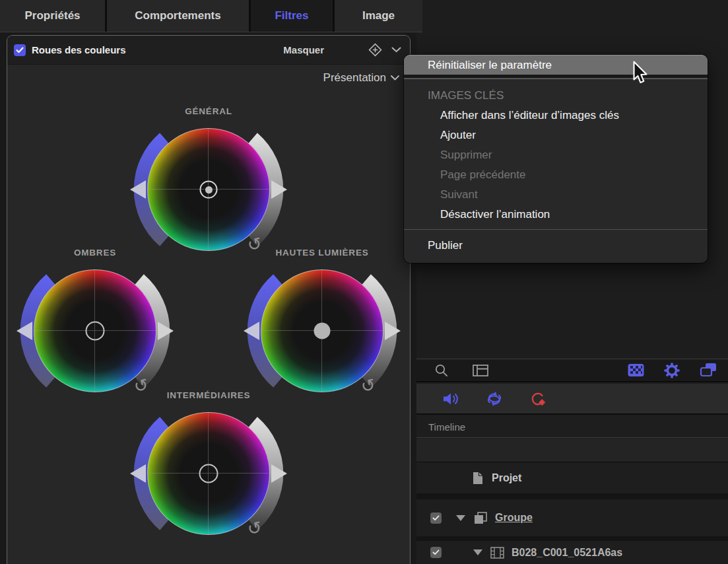 The height and width of the screenshot is (564, 728). What do you see at coordinates (640, 73) in the screenshot?
I see `mouse-cursor` at bounding box center [640, 73].